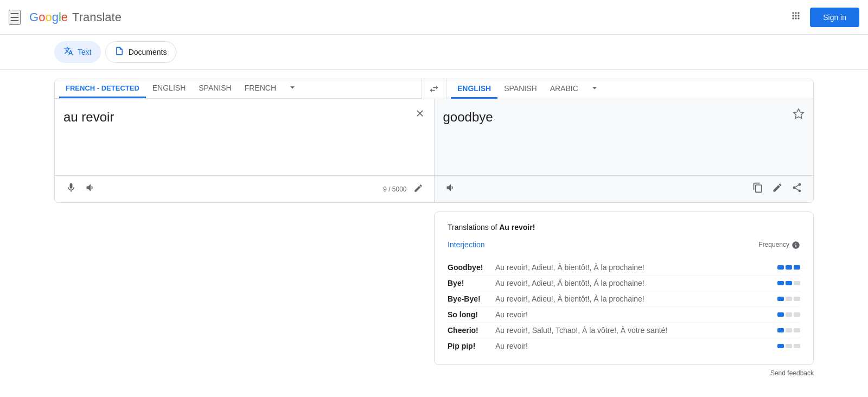  What do you see at coordinates (97, 17) in the screenshot?
I see `logo-translate: Translate` at bounding box center [97, 17].